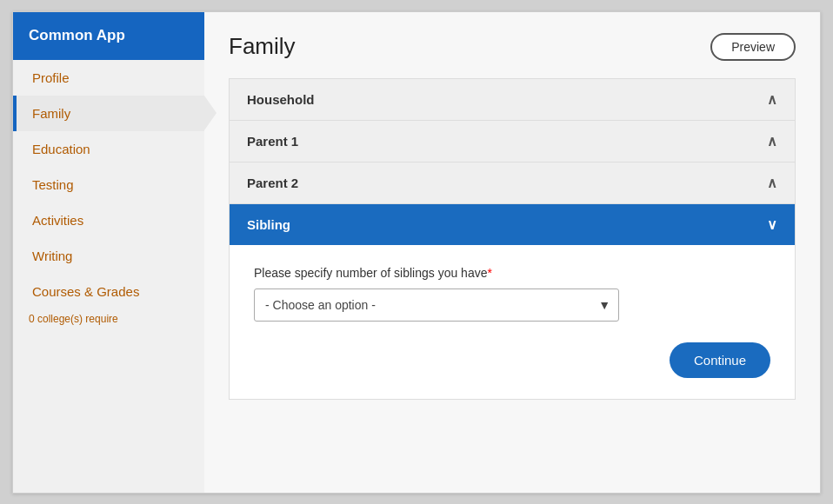 The image size is (833, 504). What do you see at coordinates (109, 292) in the screenshot?
I see `sidebar-item-courses-grades: Courses & Grades` at bounding box center [109, 292].